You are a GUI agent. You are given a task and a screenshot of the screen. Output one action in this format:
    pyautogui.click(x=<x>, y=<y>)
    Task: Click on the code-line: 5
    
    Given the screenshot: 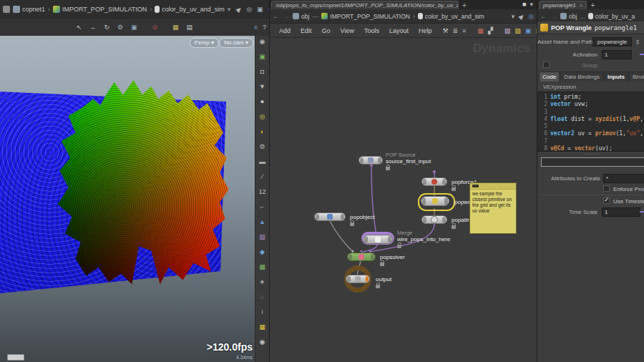 What is the action you would take?
    pyautogui.click(x=591, y=127)
    